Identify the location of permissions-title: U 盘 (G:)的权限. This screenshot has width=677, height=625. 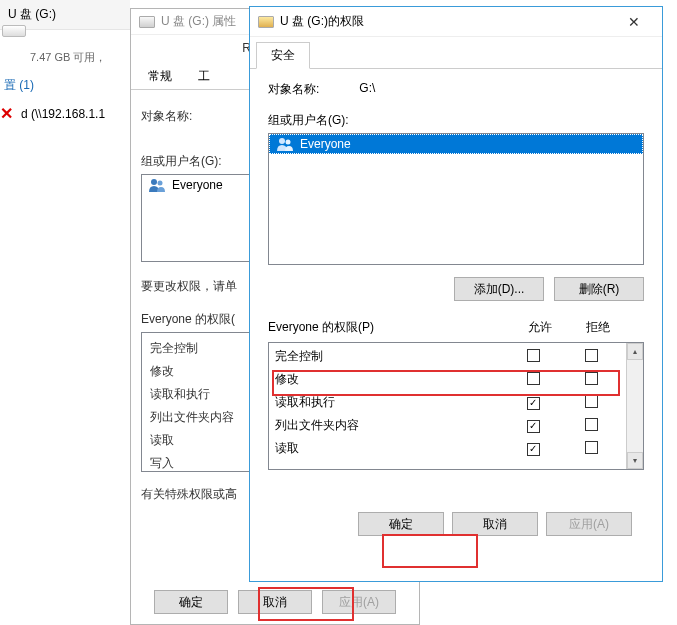
(444, 22).